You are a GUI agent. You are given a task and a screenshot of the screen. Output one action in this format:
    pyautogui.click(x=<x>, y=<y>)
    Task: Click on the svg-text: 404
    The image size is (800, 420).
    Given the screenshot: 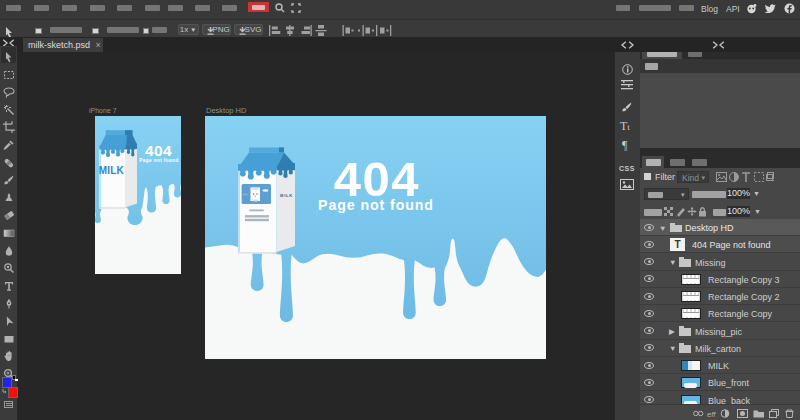 What is the action you would take?
    pyautogui.click(x=158, y=150)
    